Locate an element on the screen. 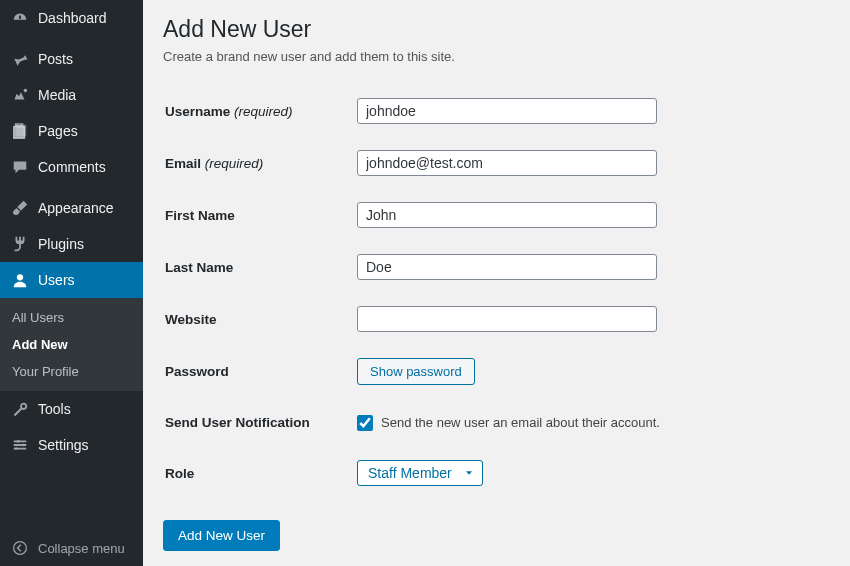 This screenshot has height=566, width=850. sidebar-label: Users is located at coordinates (56, 280).